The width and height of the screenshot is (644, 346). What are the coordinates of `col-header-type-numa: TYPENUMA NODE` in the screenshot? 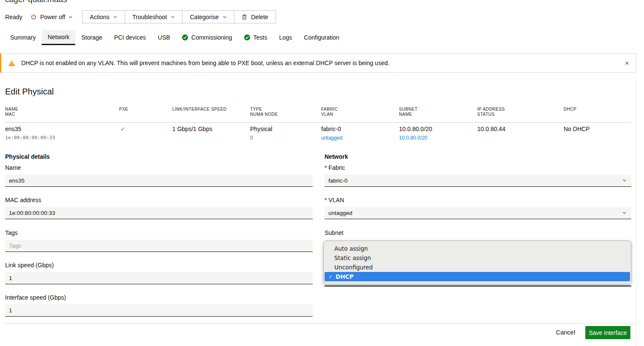 It's located at (264, 112).